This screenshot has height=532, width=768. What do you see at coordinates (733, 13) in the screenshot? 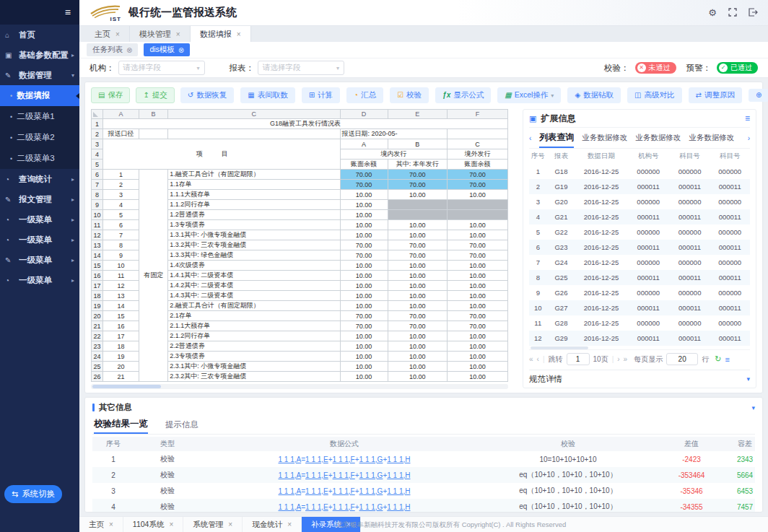
I see `fullscreen-icon` at bounding box center [733, 13].